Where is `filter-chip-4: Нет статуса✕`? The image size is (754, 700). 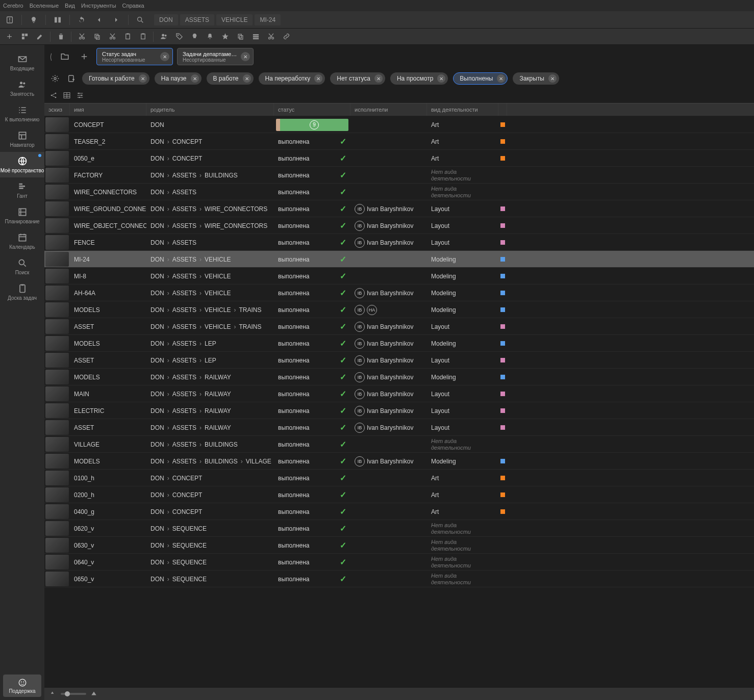
filter-chip-4: Нет статуса✕ is located at coordinates (358, 79).